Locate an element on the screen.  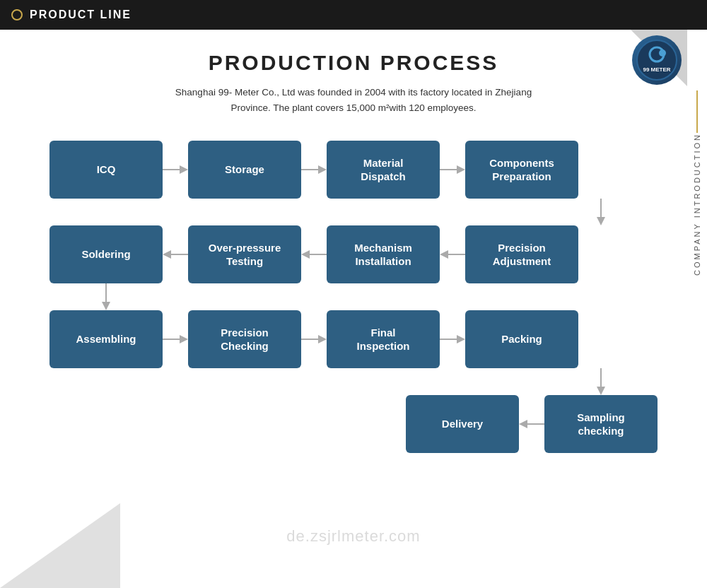
box-delivery: Delivery is located at coordinates (462, 424).